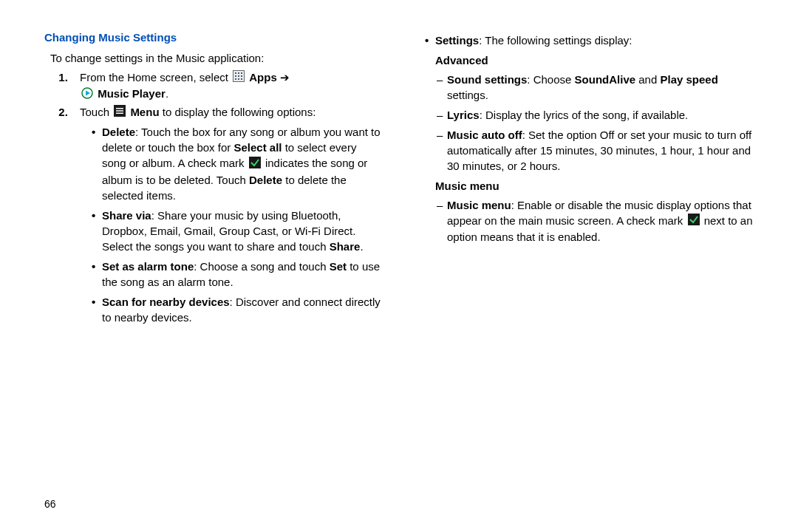 This screenshot has width=798, height=532. Describe the element at coordinates (361, 247) in the screenshot. I see `share-text-b: .` at that location.